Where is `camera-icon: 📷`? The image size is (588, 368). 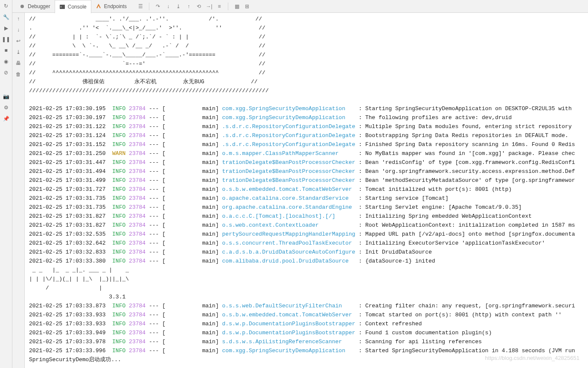 camera-icon: 📷 is located at coordinates (6, 96).